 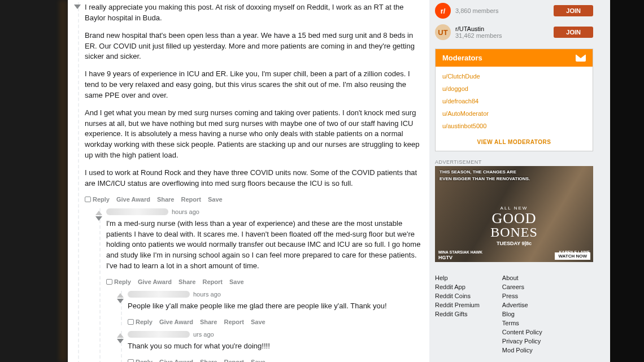 What do you see at coordinates (522, 341) in the screenshot?
I see `footer-link: Privacy Policy` at bounding box center [522, 341].